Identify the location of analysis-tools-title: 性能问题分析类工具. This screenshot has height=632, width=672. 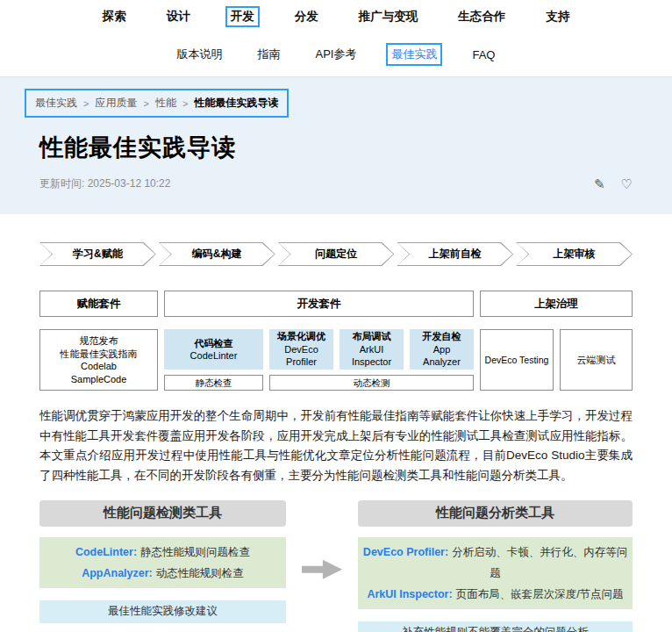
(495, 514).